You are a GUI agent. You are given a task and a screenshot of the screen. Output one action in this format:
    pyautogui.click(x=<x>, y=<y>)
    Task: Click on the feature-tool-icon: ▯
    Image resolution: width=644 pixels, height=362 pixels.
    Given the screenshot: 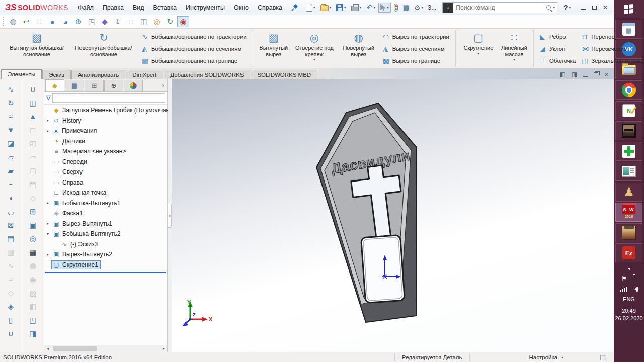 What is the action you would take?
    pyautogui.click(x=11, y=320)
    